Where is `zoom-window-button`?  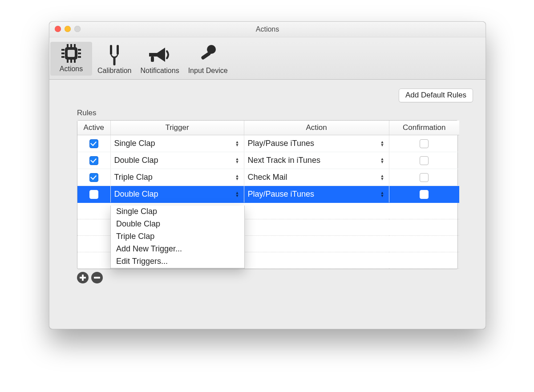
zoom-window-button is located at coordinates (77, 29).